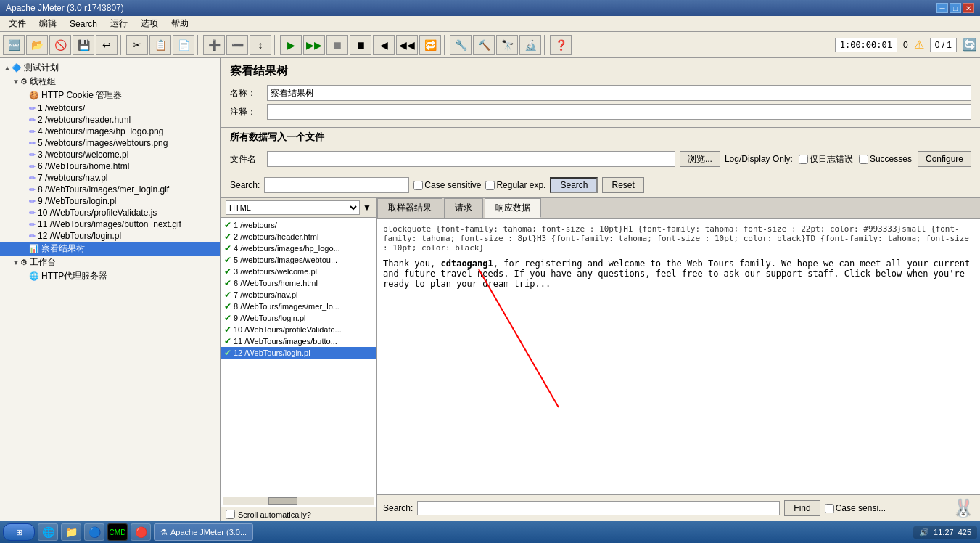 This screenshot has width=980, height=543. I want to click on result-item-4: ✔ 5 /webtours/images/webtou..., so click(299, 260).